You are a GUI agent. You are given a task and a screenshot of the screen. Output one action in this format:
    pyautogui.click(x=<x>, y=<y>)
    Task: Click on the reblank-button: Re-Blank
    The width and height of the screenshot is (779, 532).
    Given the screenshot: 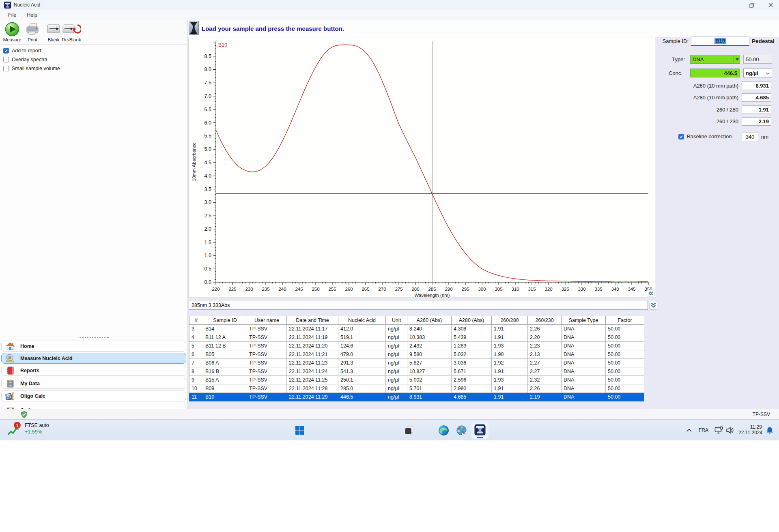 What is the action you would take?
    pyautogui.click(x=71, y=33)
    